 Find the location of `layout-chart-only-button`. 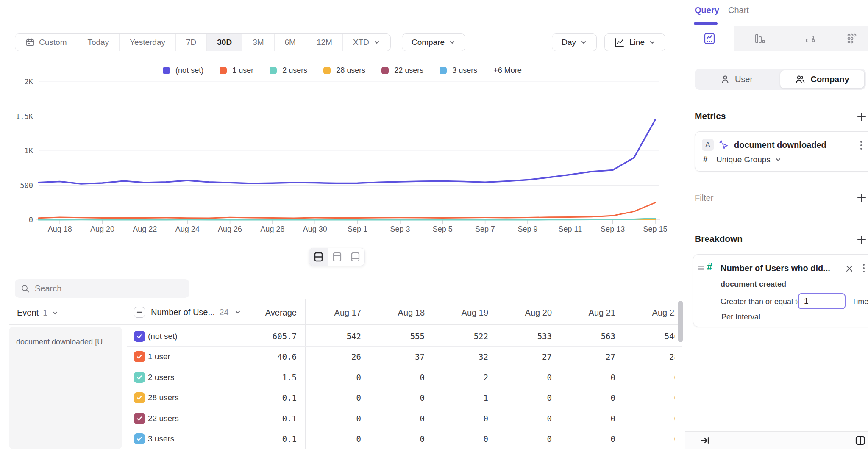

layout-chart-only-button is located at coordinates (337, 257).